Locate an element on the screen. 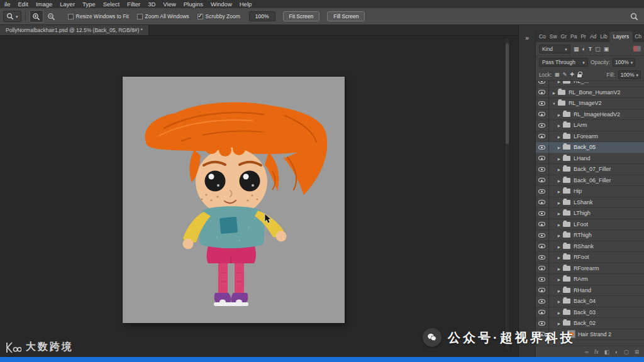 This screenshot has width=644, height=362. lock-all-icon is located at coordinates (580, 75).